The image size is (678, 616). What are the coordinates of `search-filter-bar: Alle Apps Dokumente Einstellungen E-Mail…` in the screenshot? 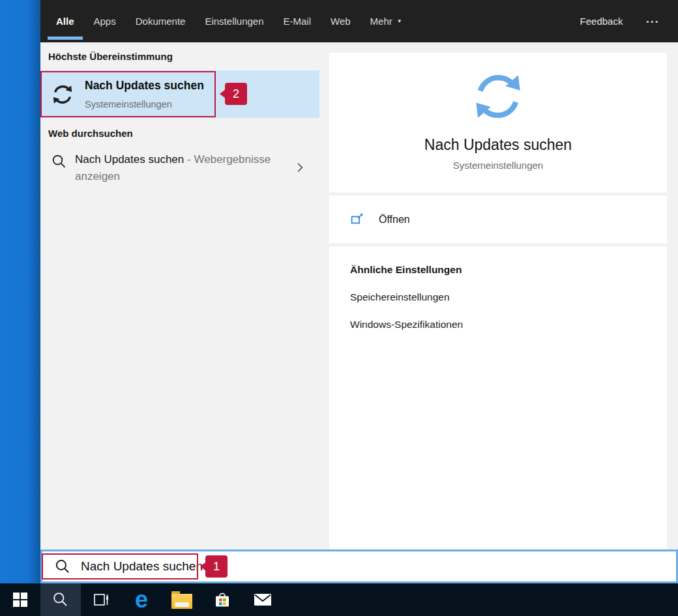 It's located at (359, 21).